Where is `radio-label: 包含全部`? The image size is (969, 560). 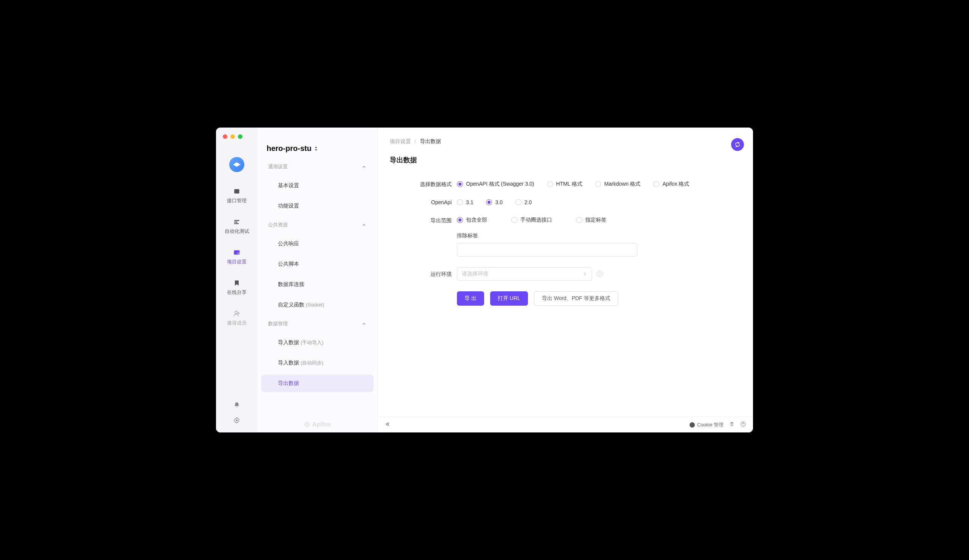
radio-label: 包含全部 is located at coordinates (477, 220).